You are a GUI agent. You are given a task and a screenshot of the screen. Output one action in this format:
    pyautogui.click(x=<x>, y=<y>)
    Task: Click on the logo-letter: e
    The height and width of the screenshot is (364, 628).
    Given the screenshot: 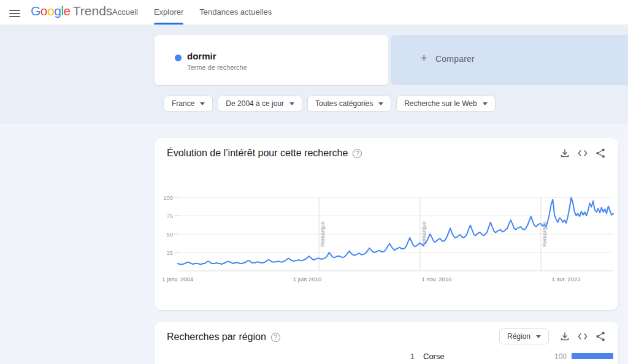 What is the action you would take?
    pyautogui.click(x=67, y=11)
    